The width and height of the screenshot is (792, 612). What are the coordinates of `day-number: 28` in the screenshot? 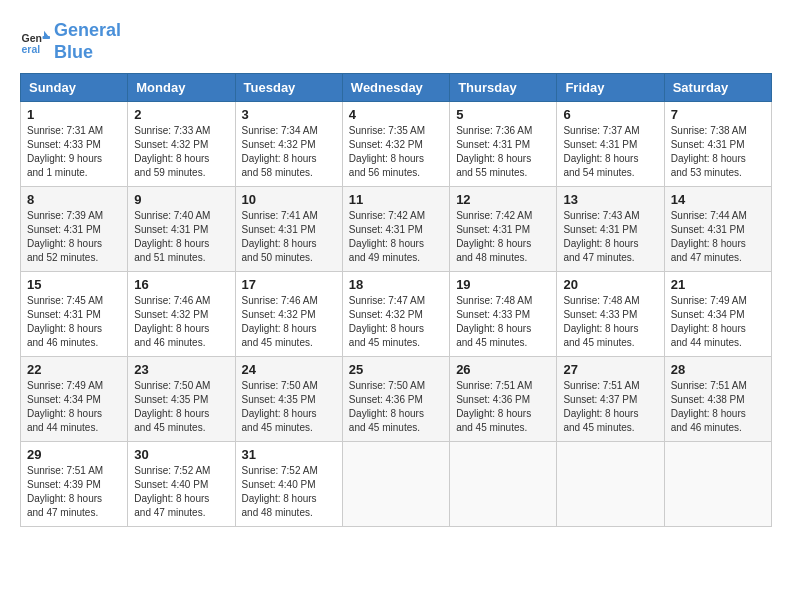 It's located at (718, 370).